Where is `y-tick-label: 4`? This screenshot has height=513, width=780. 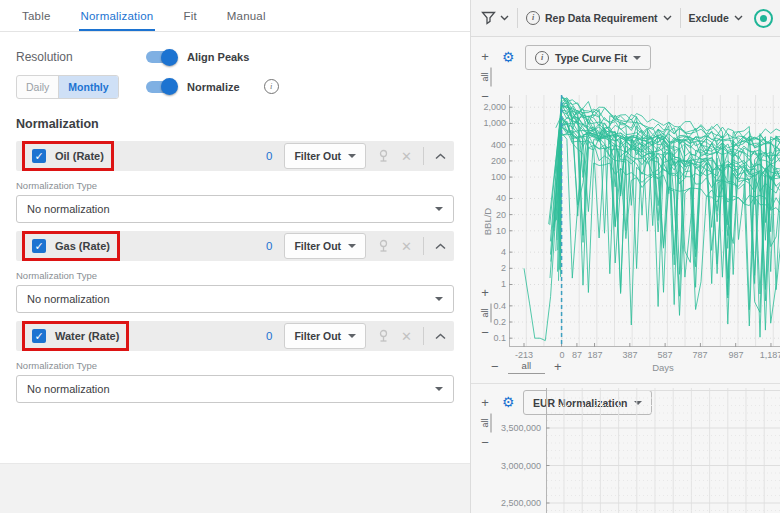 y-tick-label: 4 is located at coordinates (488, 252).